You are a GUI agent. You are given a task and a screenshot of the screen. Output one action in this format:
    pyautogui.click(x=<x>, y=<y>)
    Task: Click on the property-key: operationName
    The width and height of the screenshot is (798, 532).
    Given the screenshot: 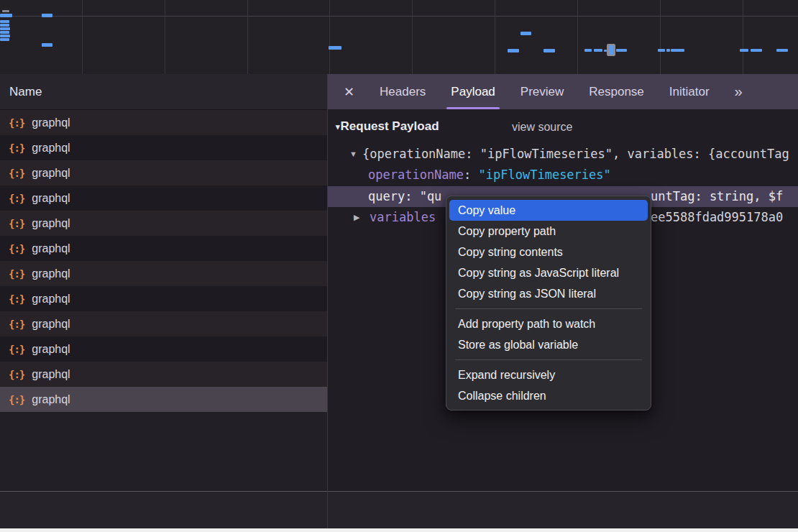 What is the action you would take?
    pyautogui.click(x=416, y=175)
    